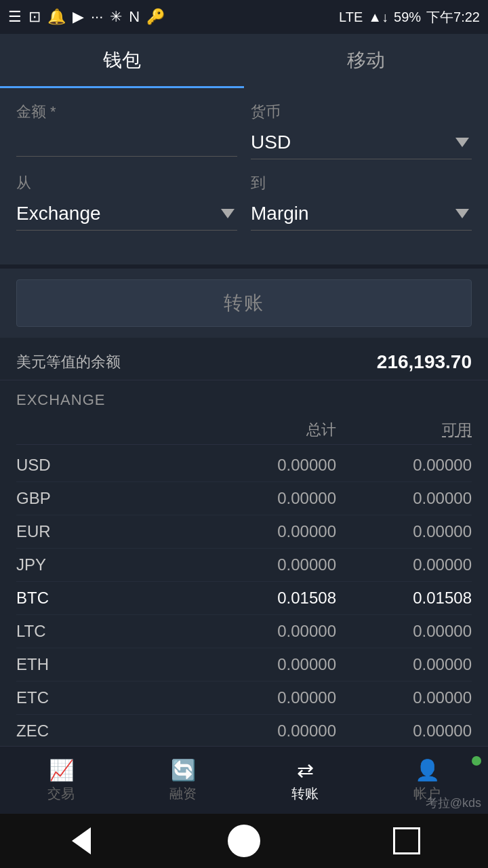 The image size is (488, 868). Describe the element at coordinates (183, 793) in the screenshot. I see `nav-finance-label: 融资` at that location.